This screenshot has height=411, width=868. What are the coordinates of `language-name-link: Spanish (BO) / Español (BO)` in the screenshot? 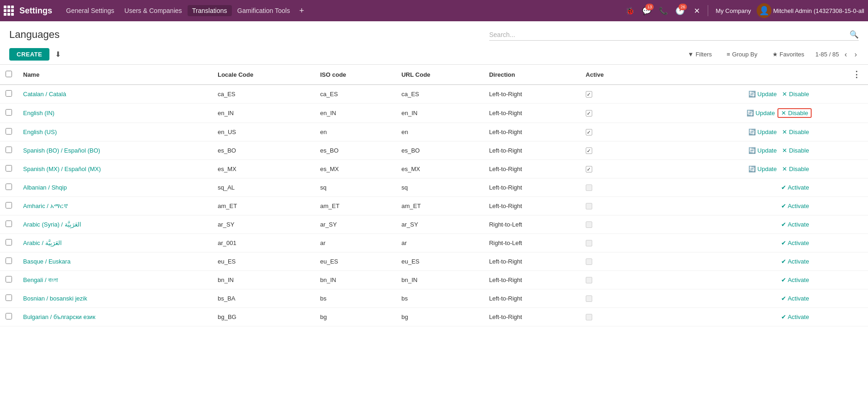 It's located at (62, 151).